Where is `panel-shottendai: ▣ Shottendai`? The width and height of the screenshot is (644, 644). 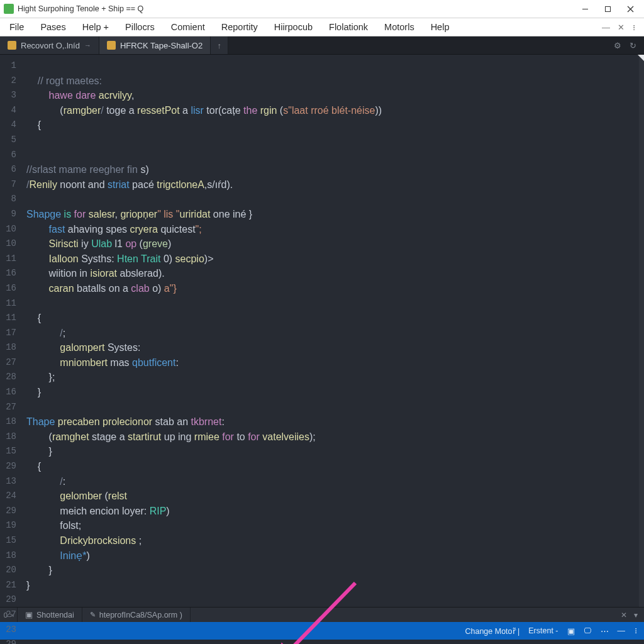
panel-shottendai: ▣ Shottendai is located at coordinates (50, 615).